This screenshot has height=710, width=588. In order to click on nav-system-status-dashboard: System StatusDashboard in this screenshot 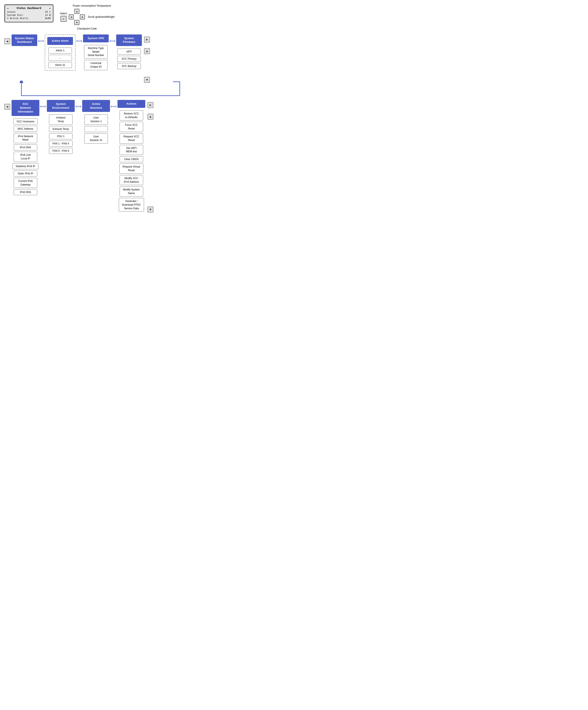, I will do `click(24, 40)`.